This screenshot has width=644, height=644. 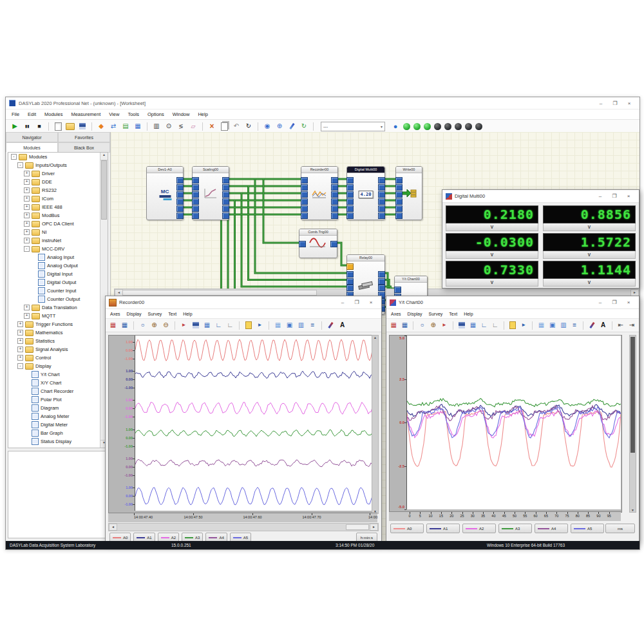 I want to click on recorder-vscrollbar: ▲▼, so click(x=375, y=424).